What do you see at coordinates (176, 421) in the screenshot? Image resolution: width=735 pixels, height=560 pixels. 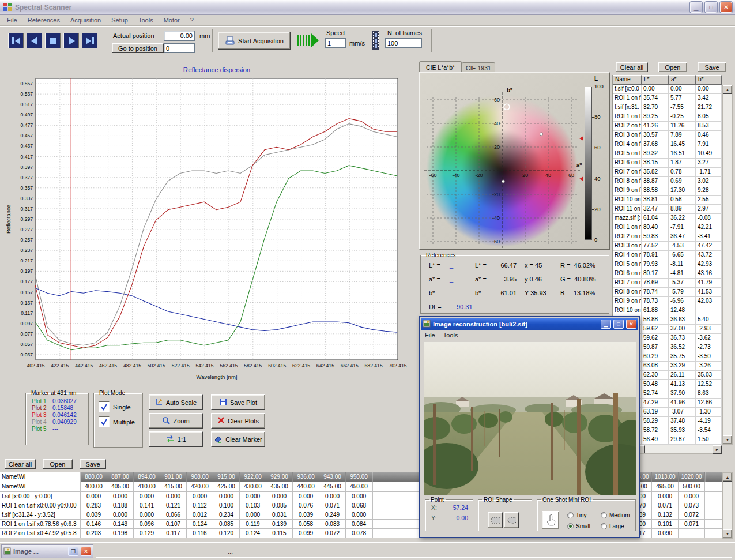 I see `zoom-button: Zoom` at bounding box center [176, 421].